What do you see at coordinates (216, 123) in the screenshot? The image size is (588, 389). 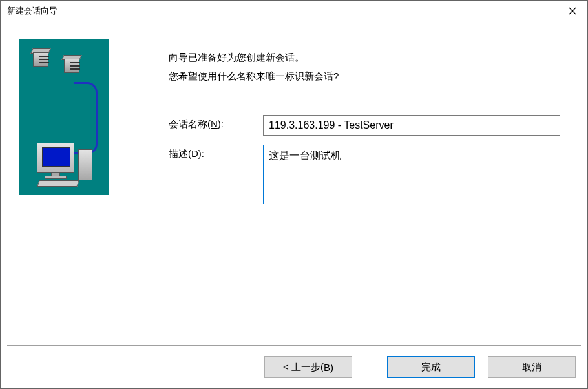 I see `session-name-label: 会话名称(N):` at bounding box center [216, 123].